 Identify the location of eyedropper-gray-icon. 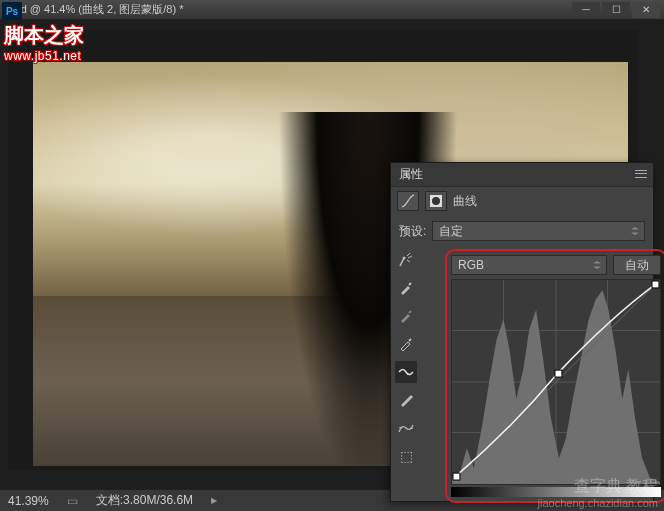
(406, 316).